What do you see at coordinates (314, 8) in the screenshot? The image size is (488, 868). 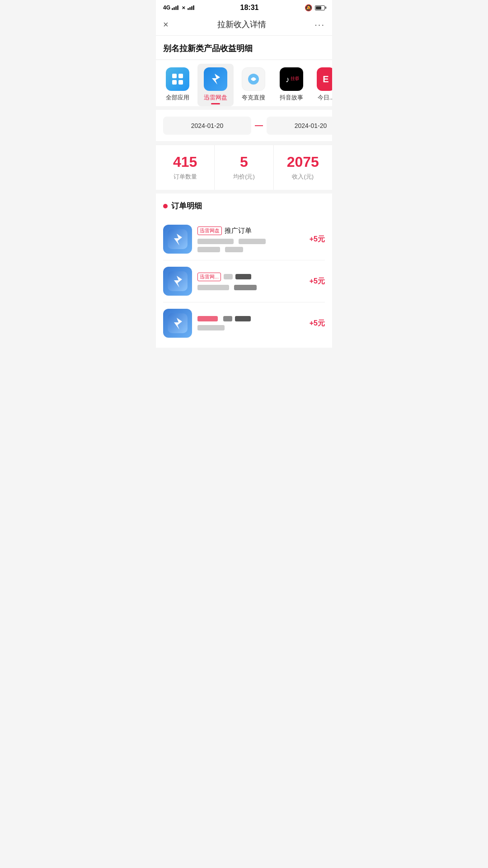 I see `status-right-icons: 🔕` at bounding box center [314, 8].